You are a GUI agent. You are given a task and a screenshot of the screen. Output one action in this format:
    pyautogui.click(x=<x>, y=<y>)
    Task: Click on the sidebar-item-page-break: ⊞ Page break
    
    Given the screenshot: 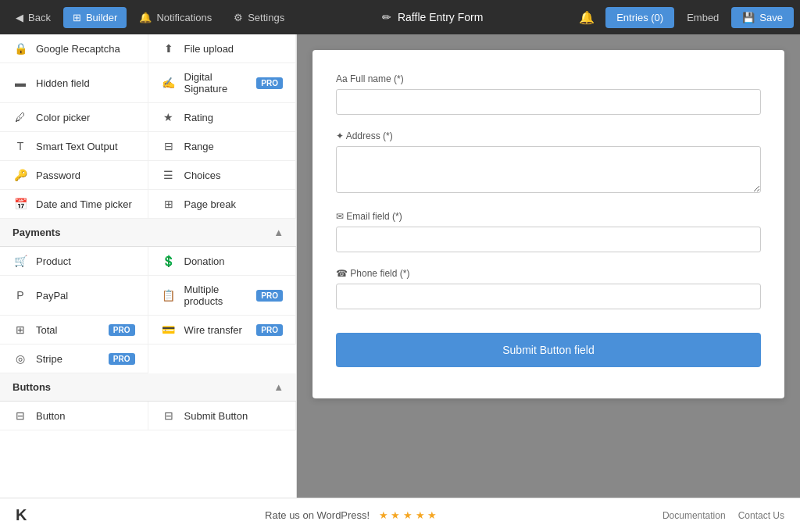 What is the action you would take?
    pyautogui.click(x=223, y=205)
    